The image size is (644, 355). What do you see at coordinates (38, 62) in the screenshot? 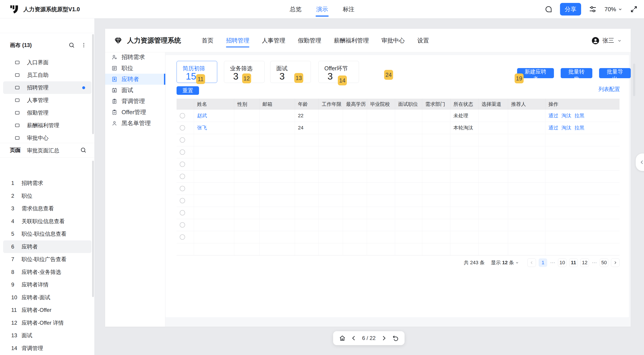
I see `canvas-item-label: 入口界面` at bounding box center [38, 62].